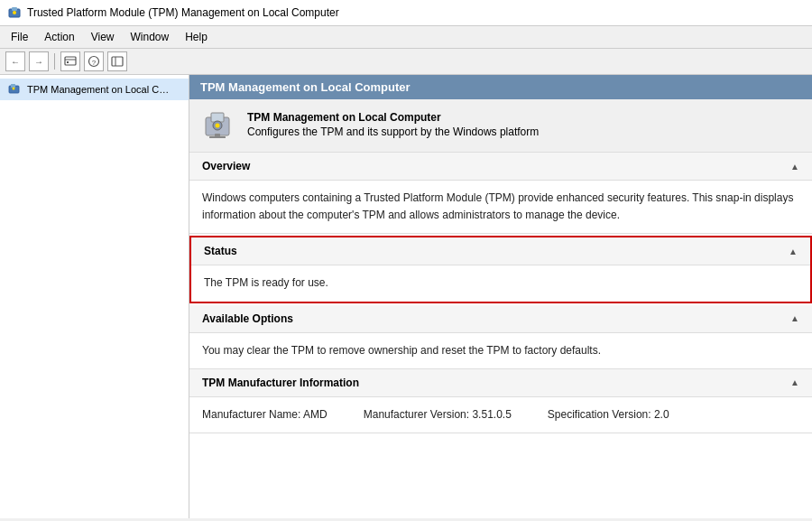 This screenshot has height=521, width=812. I want to click on menu-window: Window, so click(150, 37).